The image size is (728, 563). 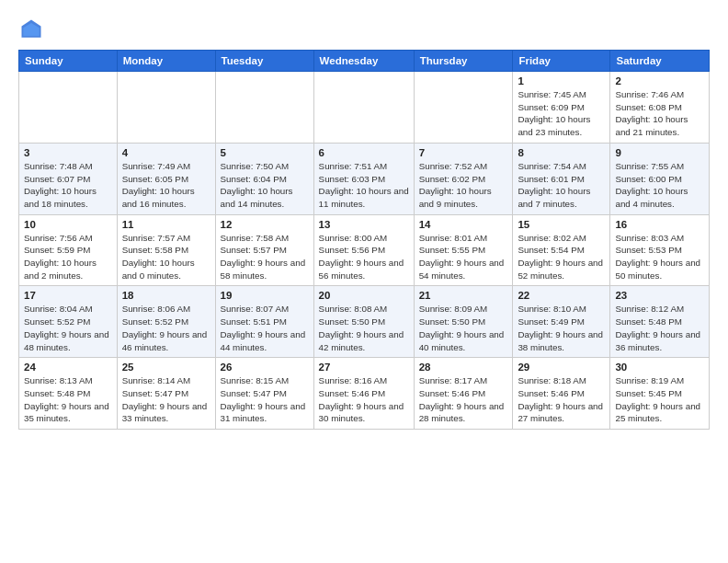 I want to click on calendar-cell: 26Sunrise: 8:15 AMSunset: 5:47 PMDayligh…, so click(x=265, y=394).